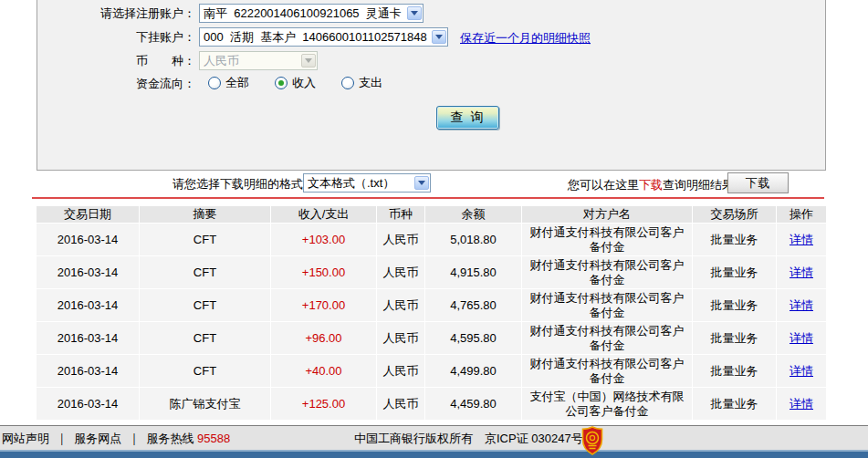  Describe the element at coordinates (434, 454) in the screenshot. I see `footer-blue-bar` at that location.